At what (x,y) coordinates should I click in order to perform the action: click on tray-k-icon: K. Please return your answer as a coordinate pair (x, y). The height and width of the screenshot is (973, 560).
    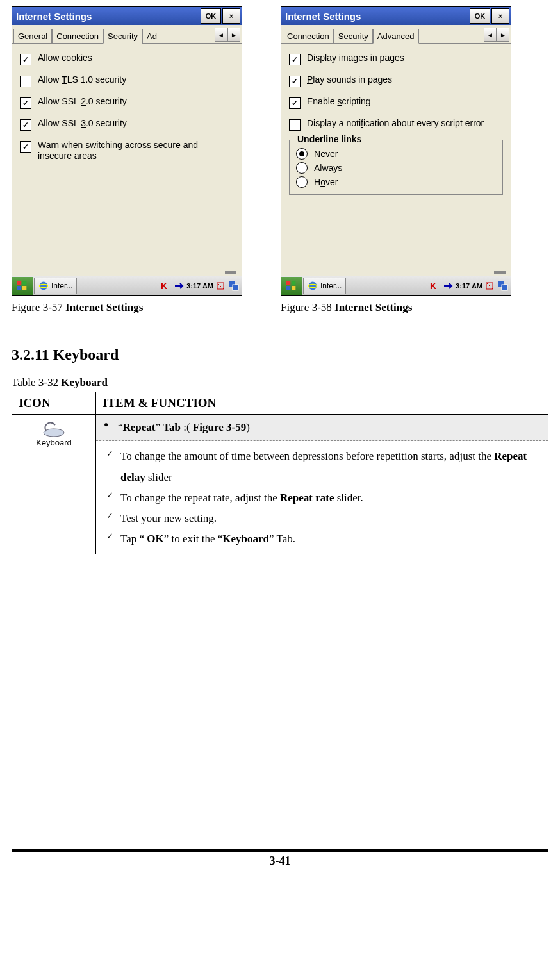
    Looking at the image, I should click on (166, 286).